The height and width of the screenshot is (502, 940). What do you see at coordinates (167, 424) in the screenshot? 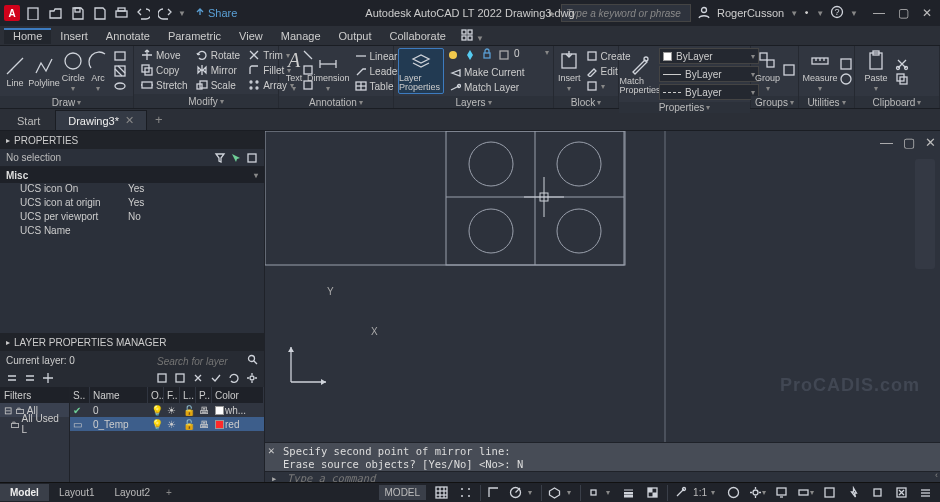
I see `layer-row-temp: ▭ 0_Temp 💡 ☀ 🔓 🖶 red` at bounding box center [167, 424].